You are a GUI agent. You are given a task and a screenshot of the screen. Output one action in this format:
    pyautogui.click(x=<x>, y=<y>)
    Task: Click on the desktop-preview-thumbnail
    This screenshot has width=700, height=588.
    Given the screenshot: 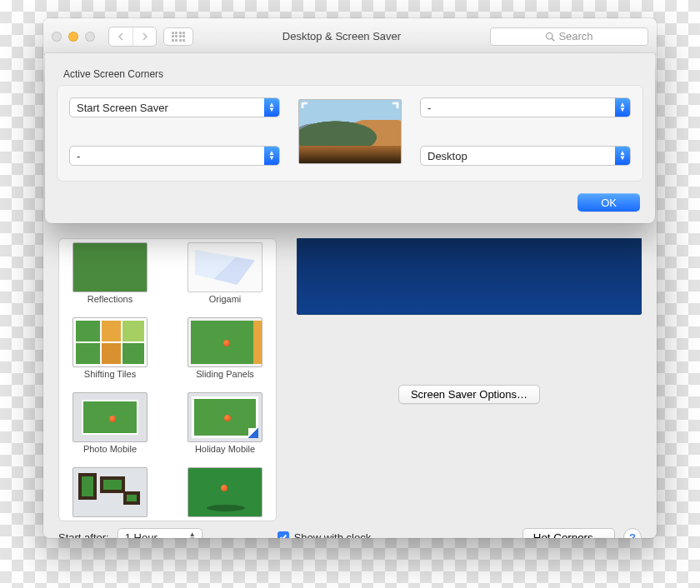 What is the action you would take?
    pyautogui.click(x=350, y=132)
    